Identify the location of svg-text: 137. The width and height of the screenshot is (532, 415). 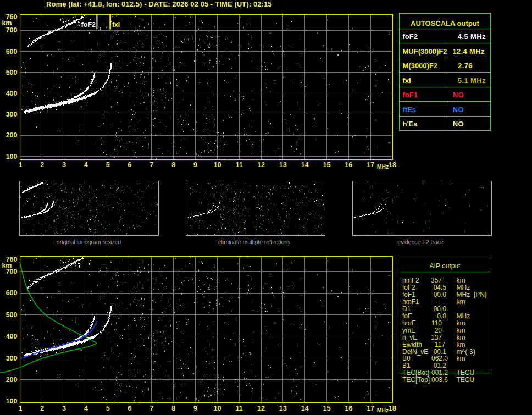
(436, 337).